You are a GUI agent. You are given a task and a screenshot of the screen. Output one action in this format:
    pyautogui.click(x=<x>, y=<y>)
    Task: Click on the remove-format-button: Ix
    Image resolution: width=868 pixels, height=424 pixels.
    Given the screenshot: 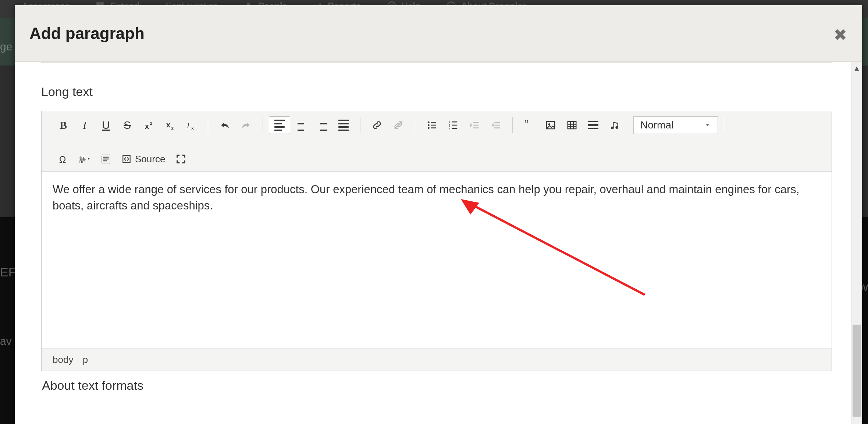 What is the action you would take?
    pyautogui.click(x=191, y=125)
    